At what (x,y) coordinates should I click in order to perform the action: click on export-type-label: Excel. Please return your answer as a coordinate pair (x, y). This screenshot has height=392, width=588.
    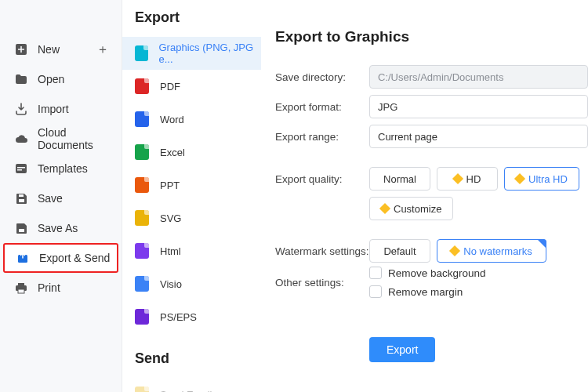
    Looking at the image, I should click on (172, 152).